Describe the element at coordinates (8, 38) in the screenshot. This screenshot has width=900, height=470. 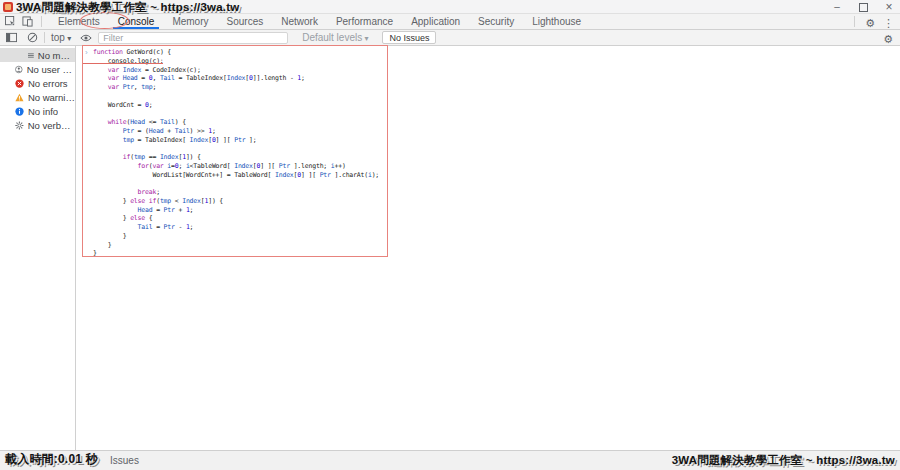
I see `console-sidebar-toggle-icon` at that location.